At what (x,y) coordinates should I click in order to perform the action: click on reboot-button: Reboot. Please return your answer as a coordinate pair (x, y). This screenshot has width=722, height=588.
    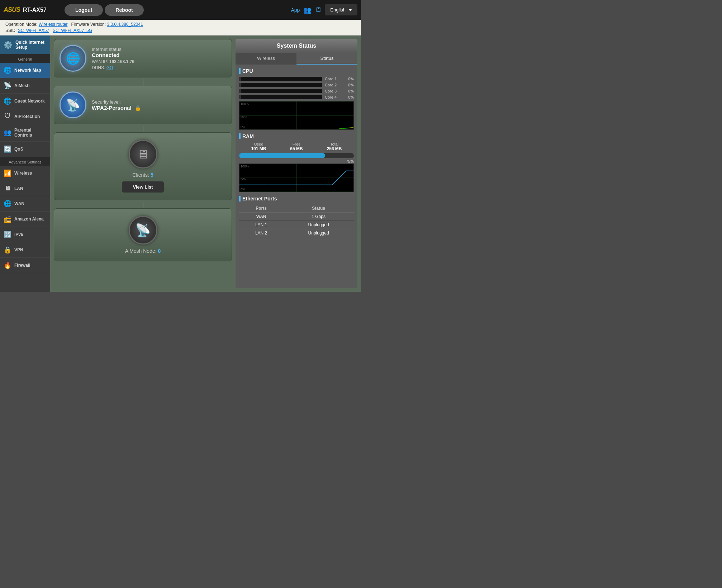
    Looking at the image, I should click on (124, 10).